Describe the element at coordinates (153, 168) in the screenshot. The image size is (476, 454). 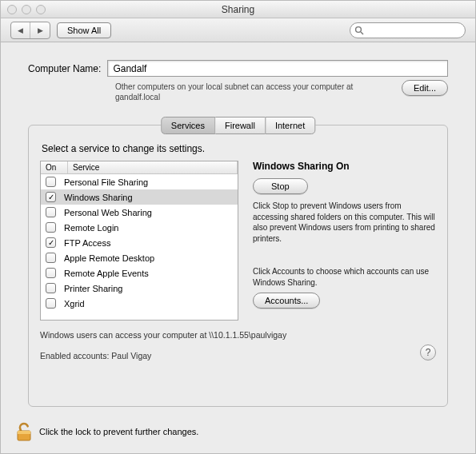
I see `header-service: Service` at that location.